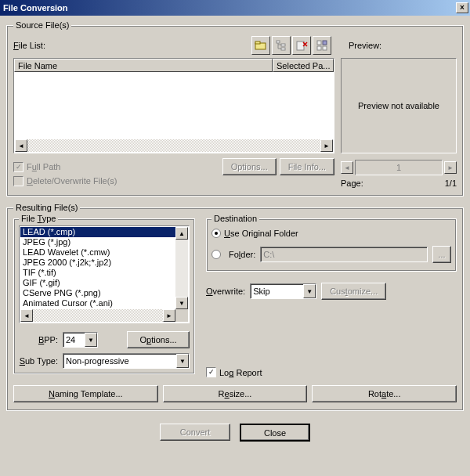 Image resolution: width=470 pixels, height=476 pixels. I want to click on clear-icon, so click(322, 45).